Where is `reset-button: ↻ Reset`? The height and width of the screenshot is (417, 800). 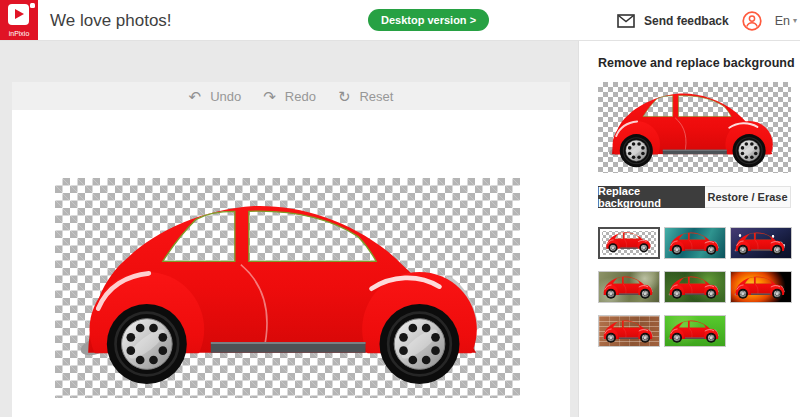 reset-button: ↻ Reset is located at coordinates (366, 96).